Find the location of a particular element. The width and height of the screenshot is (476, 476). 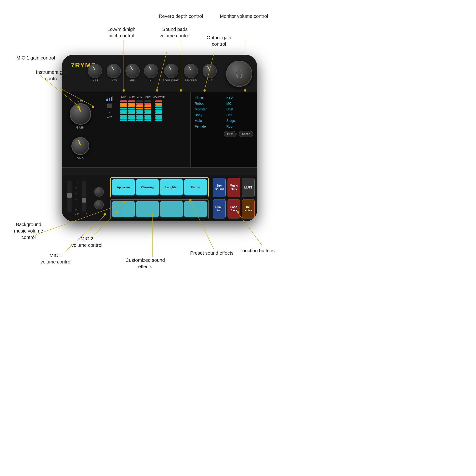

ve-monster: Monster is located at coordinates (208, 109).